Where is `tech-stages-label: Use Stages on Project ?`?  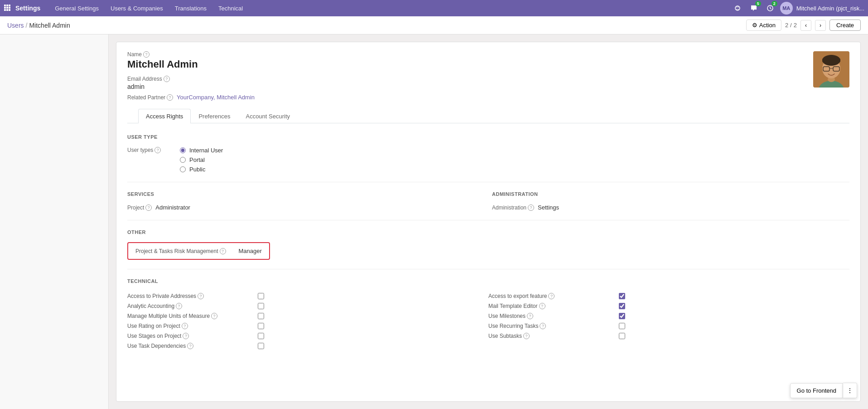 tech-stages-label: Use Stages on Project ? is located at coordinates (191, 336).